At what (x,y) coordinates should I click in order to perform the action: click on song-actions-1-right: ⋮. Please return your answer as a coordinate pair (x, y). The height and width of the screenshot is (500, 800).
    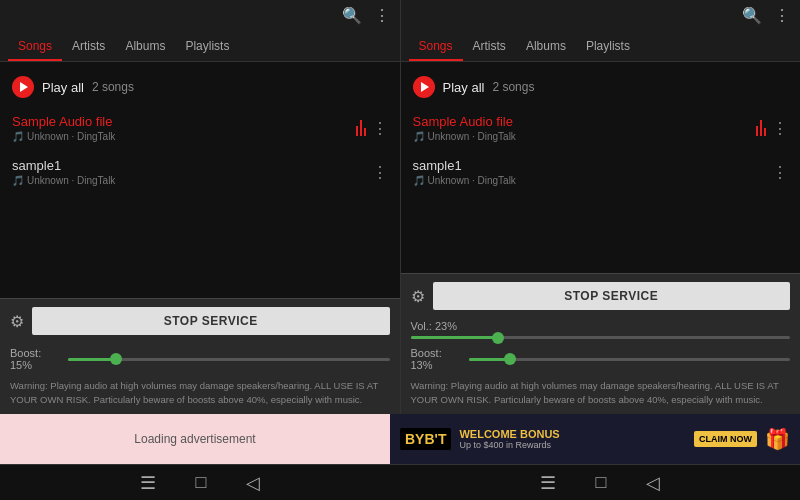
    Looking at the image, I should click on (772, 128).